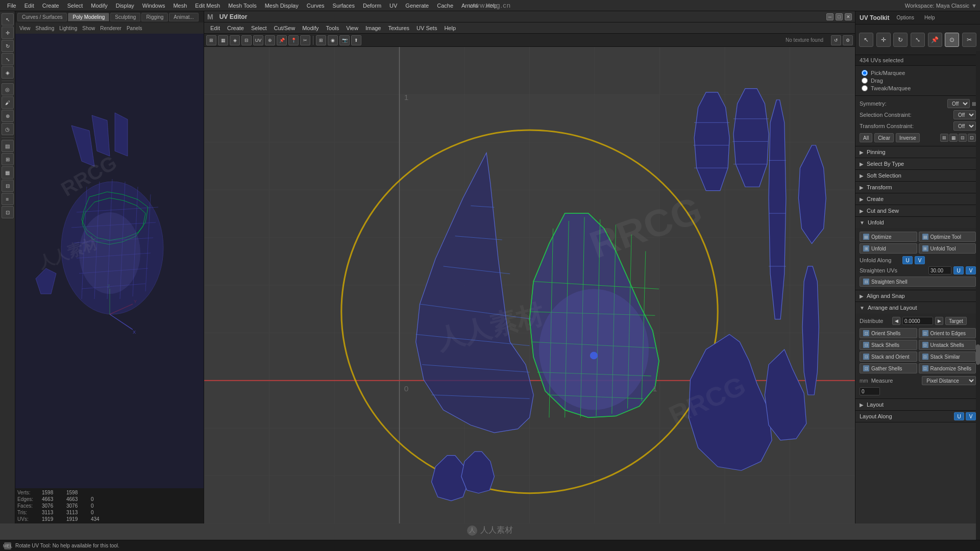  What do you see at coordinates (89, 17) in the screenshot?
I see `tab-poly-modeling: Poly Modeling` at bounding box center [89, 17].